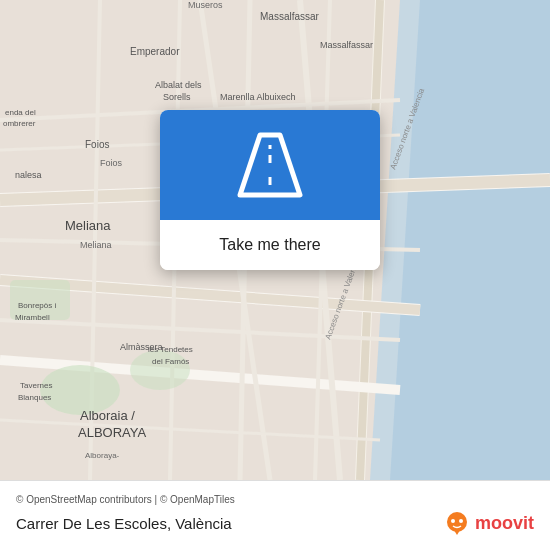 The image size is (550, 550). What do you see at coordinates (488, 523) in the screenshot?
I see `moovit-logo: moovit` at bounding box center [488, 523].